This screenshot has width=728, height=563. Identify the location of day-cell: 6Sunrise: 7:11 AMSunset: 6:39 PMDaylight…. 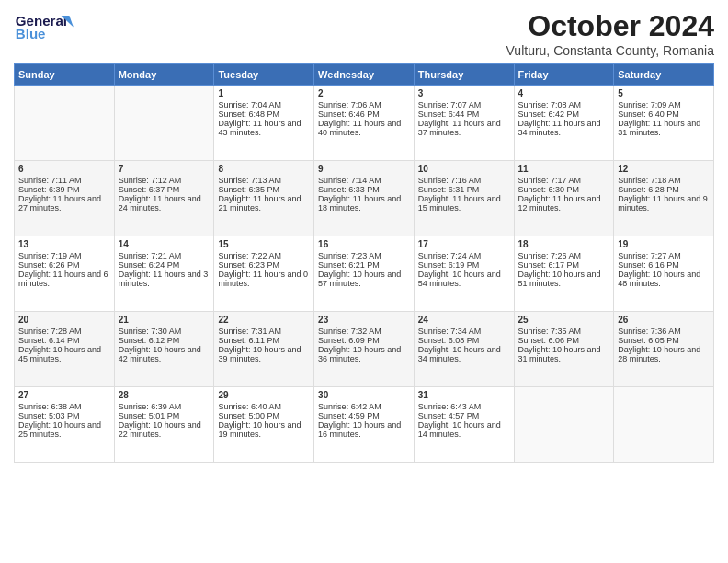
(64, 199).